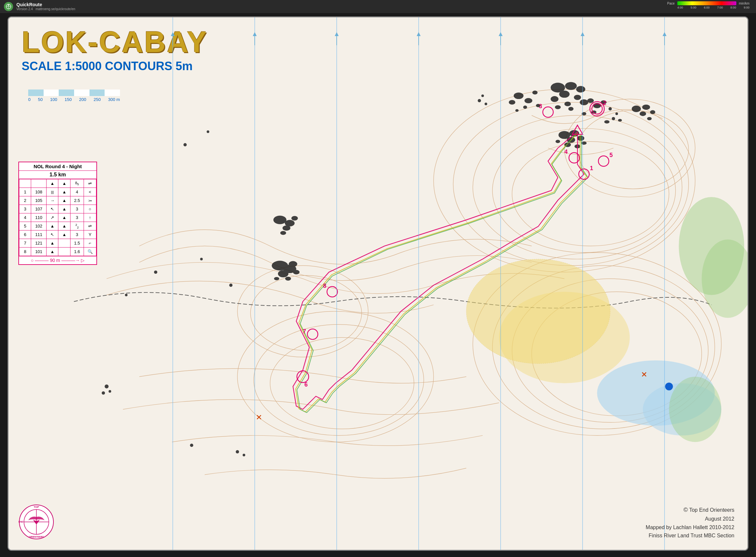 The image size is (756, 557). Describe the element at coordinates (58, 167) in the screenshot. I see `course-card-title: NOL Round 4 - Night` at that location.